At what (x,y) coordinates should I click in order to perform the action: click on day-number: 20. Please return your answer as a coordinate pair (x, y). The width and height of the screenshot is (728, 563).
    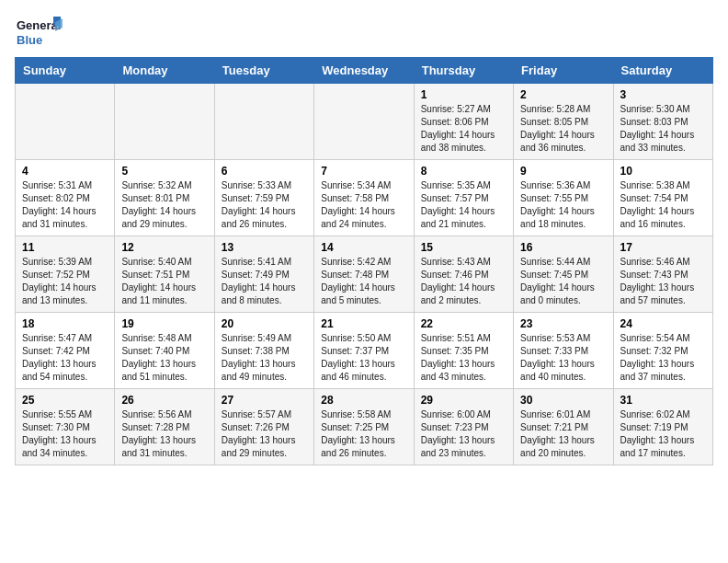
    Looking at the image, I should click on (265, 324).